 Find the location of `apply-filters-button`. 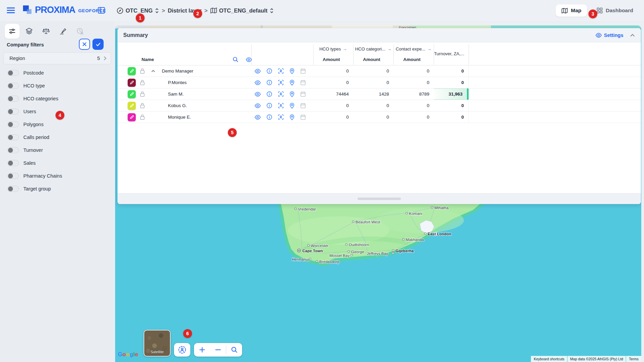

apply-filters-button is located at coordinates (98, 44).